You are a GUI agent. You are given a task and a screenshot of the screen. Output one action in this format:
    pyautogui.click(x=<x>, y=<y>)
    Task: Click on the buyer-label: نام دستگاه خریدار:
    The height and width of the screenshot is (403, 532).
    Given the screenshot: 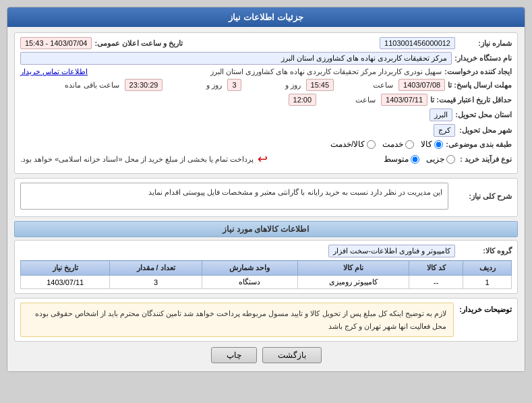 What is the action you would take?
    pyautogui.click(x=483, y=58)
    